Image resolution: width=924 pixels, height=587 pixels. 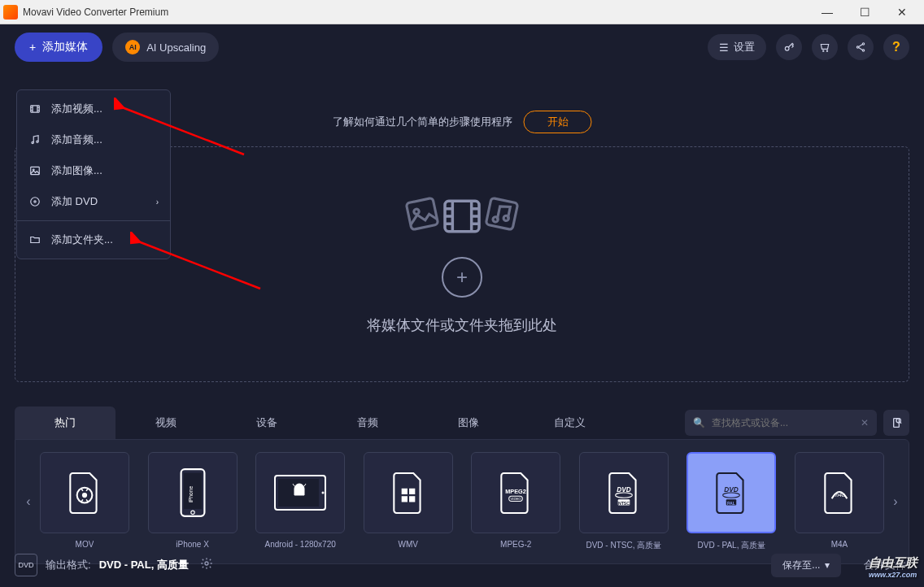 I want to click on bottom-bar: DVD 输出格式: DVD - PAL, 高质量 保存至... ▾ 合并文件:, so click(x=462, y=565).